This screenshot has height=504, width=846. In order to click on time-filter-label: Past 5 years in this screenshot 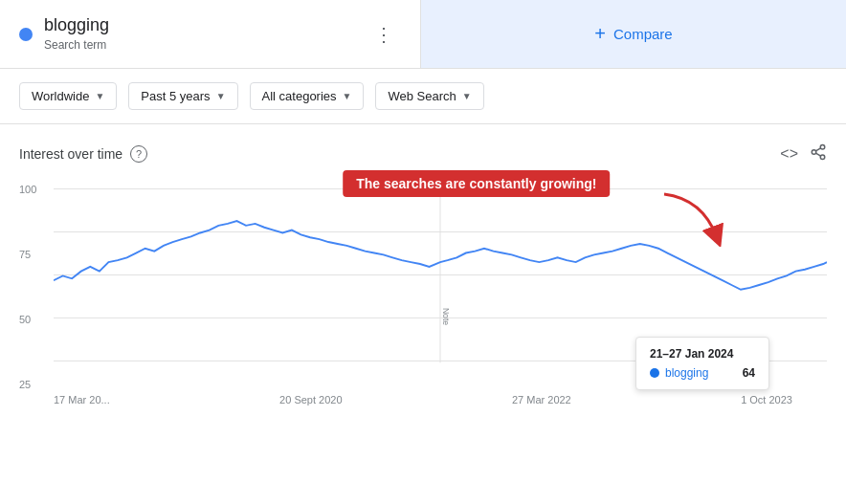, I will do `click(175, 96)`.